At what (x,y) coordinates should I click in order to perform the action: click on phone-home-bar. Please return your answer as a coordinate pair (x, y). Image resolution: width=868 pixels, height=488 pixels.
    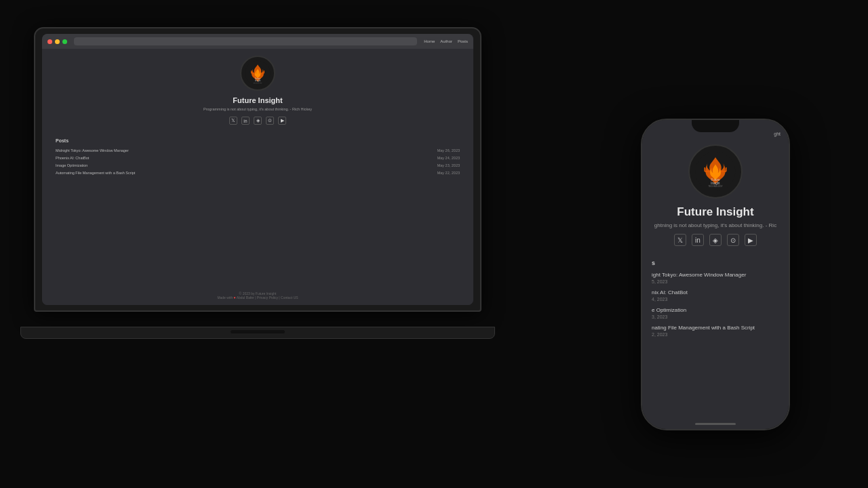
    Looking at the image, I should click on (715, 424).